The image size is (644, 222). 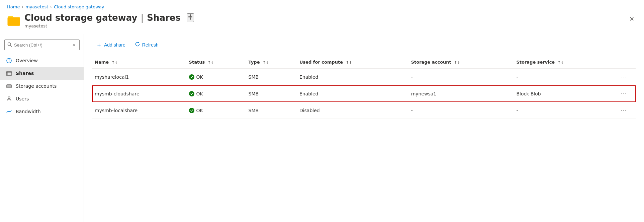 What do you see at coordinates (271, 63) in the screenshot?
I see `col-header-type: Type ↑↓` at bounding box center [271, 63].